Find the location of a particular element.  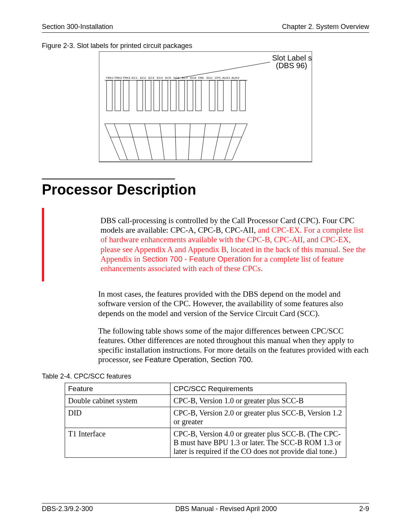

svg-text: EC3 is located at coordinates (151, 78).